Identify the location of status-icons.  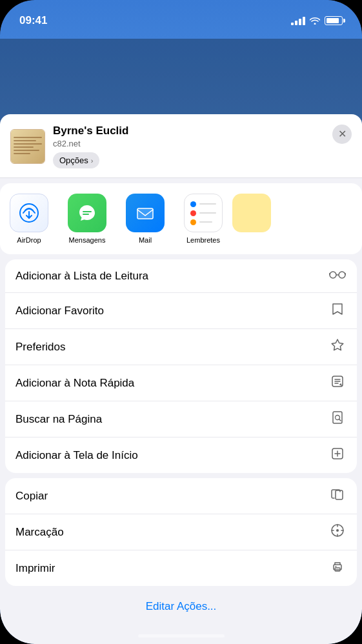
(317, 21).